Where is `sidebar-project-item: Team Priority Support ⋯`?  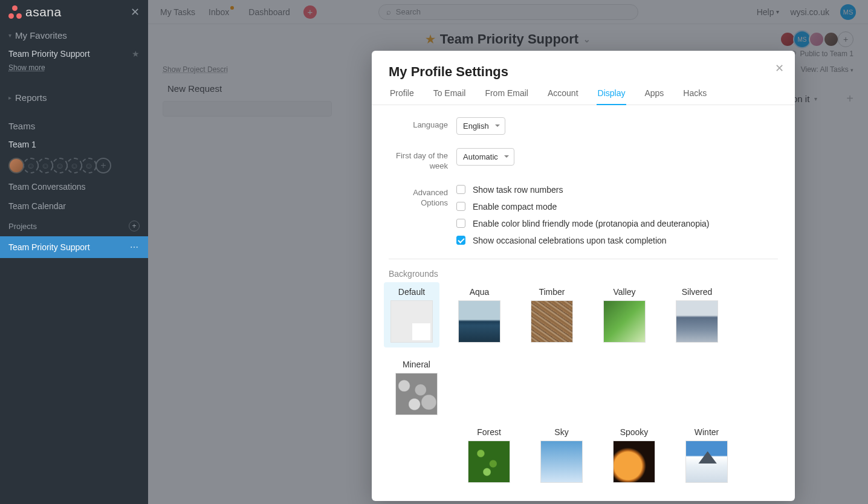
sidebar-project-item: Team Priority Support ⋯ is located at coordinates (74, 247).